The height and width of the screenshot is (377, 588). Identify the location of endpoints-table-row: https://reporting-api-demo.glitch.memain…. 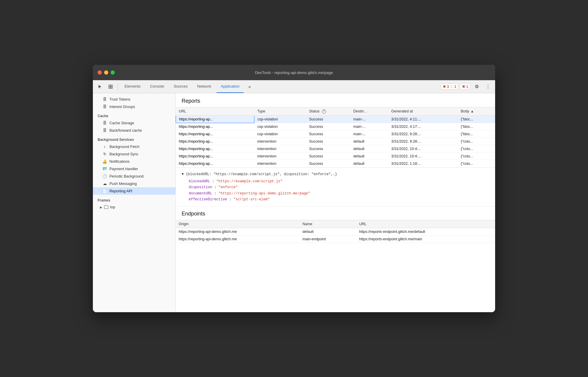
(335, 239).